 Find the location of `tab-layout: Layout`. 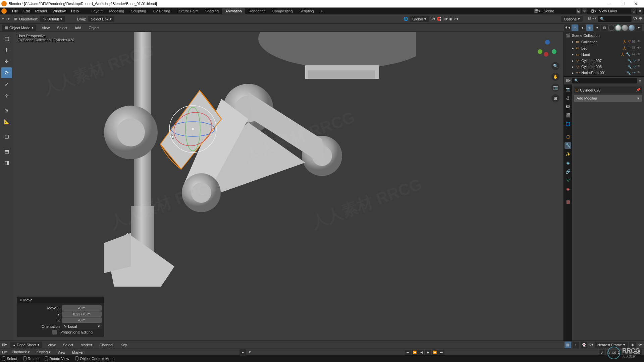

tab-layout: Layout is located at coordinates (97, 11).